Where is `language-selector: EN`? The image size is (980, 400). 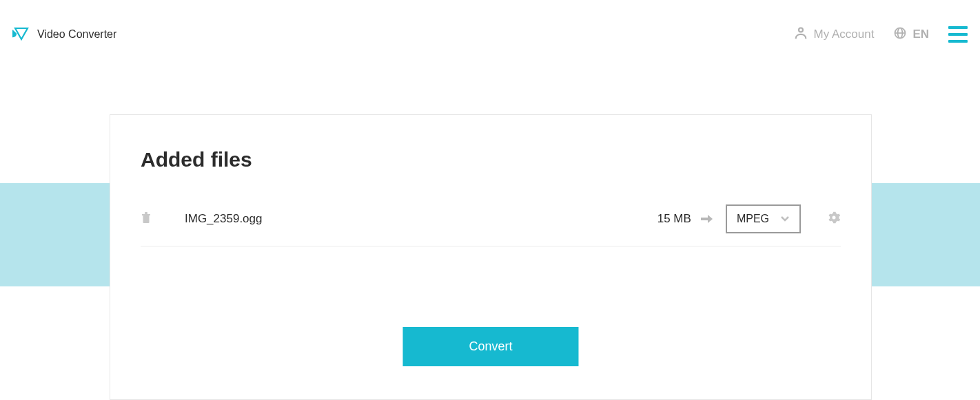
language-selector: EN is located at coordinates (911, 34).